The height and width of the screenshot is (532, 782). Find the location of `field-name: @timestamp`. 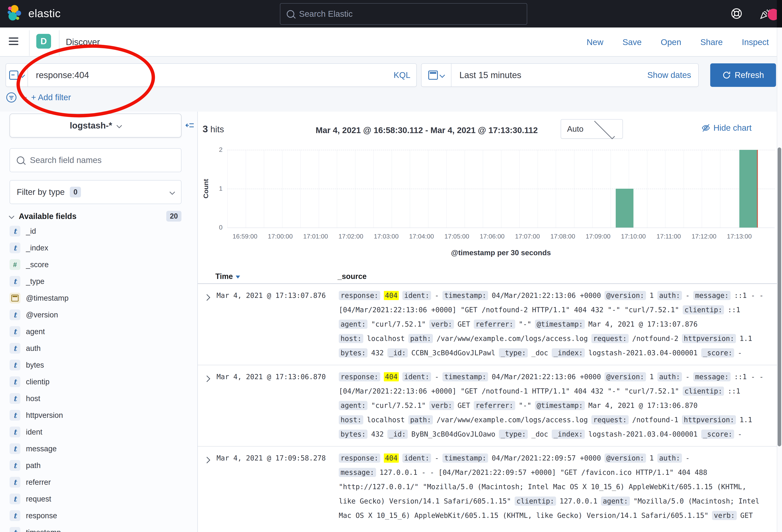

field-name: @timestamp is located at coordinates (47, 298).